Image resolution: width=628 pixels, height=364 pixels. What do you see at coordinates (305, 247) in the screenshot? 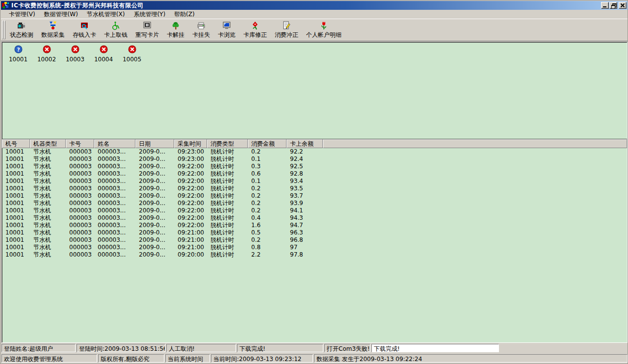
I see `table-cell: 97` at bounding box center [305, 247].